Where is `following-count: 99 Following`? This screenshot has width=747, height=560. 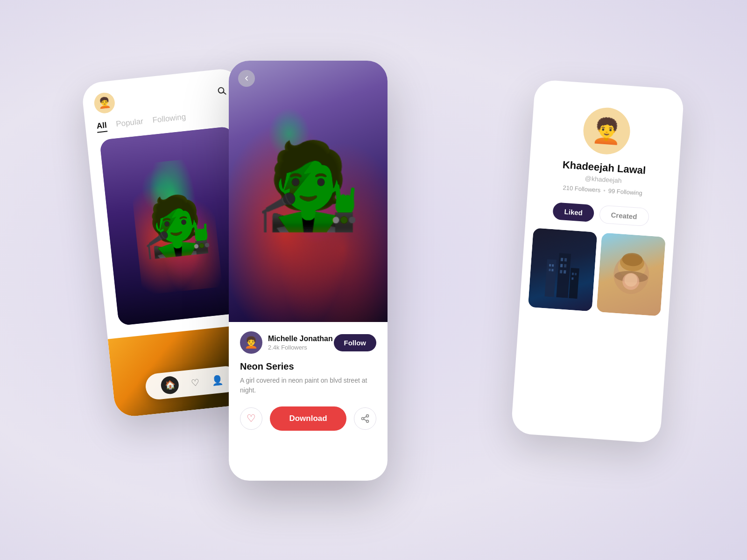
following-count: 99 Following is located at coordinates (625, 192).